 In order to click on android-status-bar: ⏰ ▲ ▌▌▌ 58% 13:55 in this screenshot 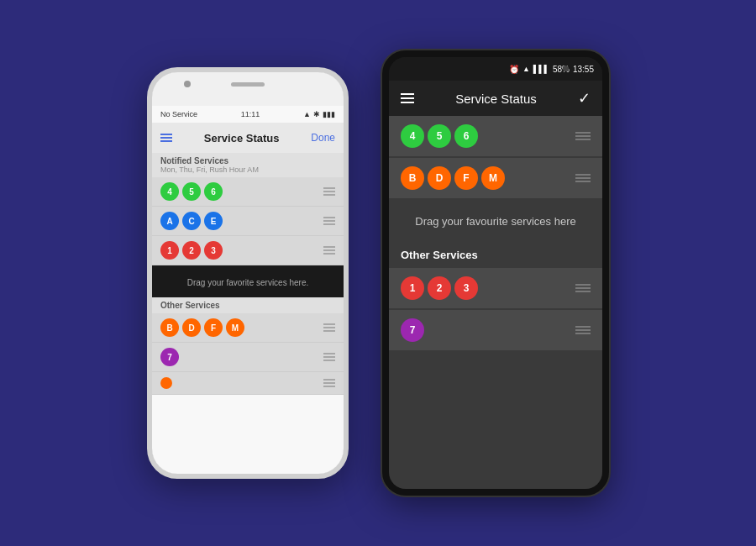, I will do `click(496, 69)`.